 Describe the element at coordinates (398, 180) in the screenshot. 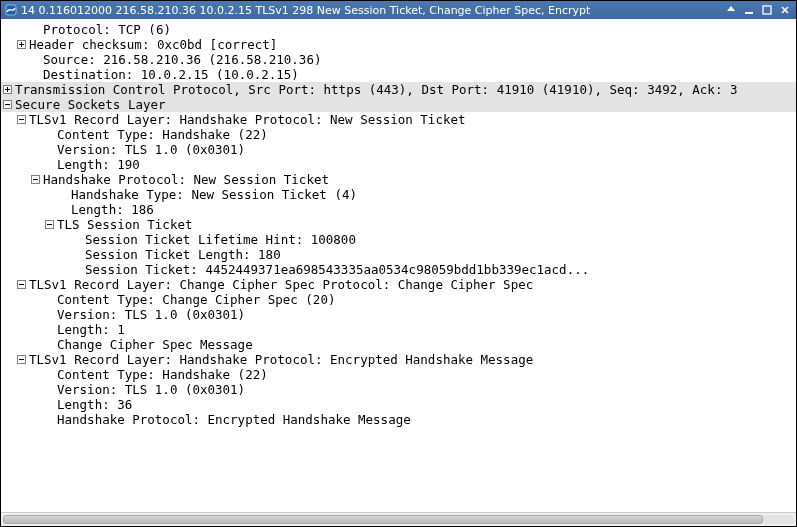

I see `tree-row: Handshake Protocol: New Session Ticket` at that location.